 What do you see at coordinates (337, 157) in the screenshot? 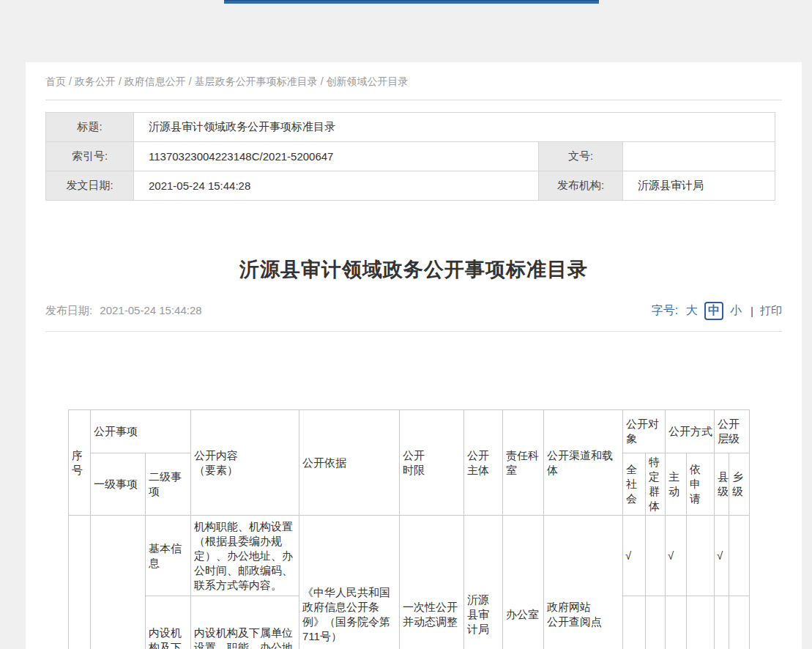
I see `meta-index-value: 11370323004223148C/2021-5200647` at bounding box center [337, 157].